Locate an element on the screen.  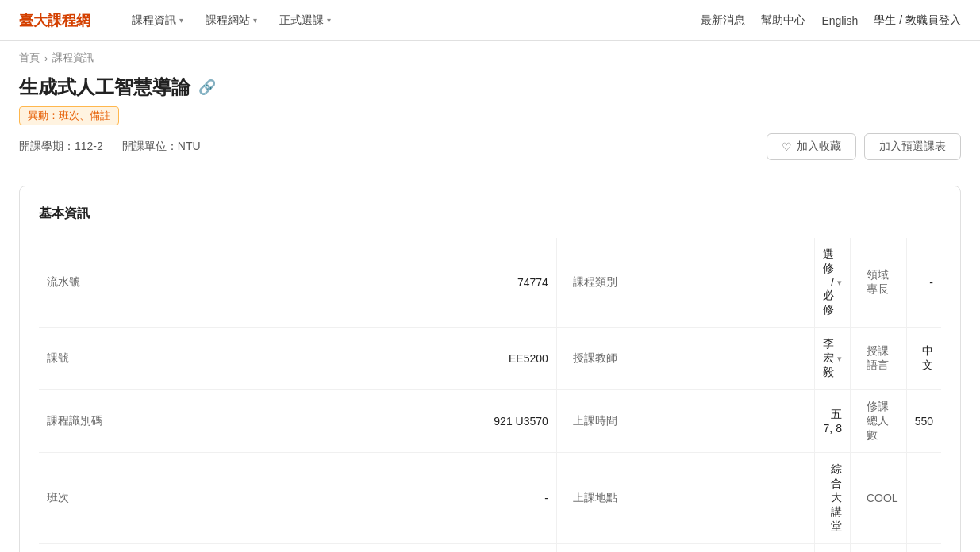
value-total-students: 550 is located at coordinates (924, 421).